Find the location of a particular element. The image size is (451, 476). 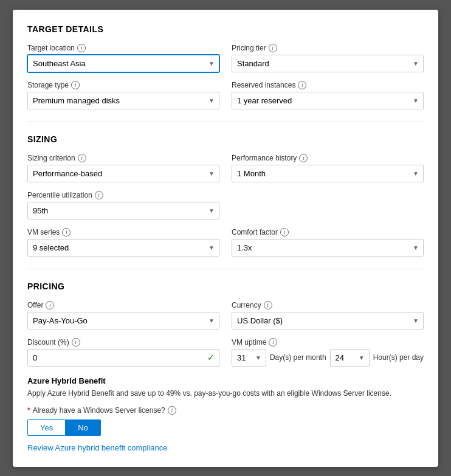

pricing-tier-group: Pricing tier i Standard Basic Free ▼ is located at coordinates (328, 58).